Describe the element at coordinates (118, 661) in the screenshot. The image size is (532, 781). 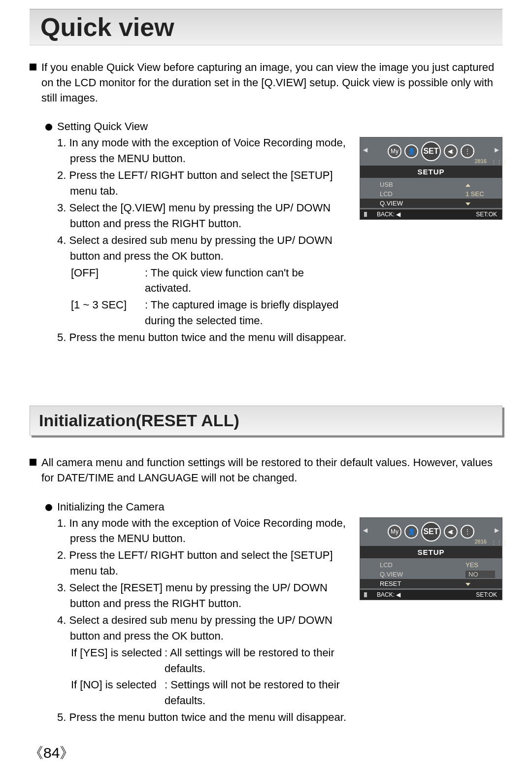
I see `option-yes-key: If [YES] is selected` at that location.